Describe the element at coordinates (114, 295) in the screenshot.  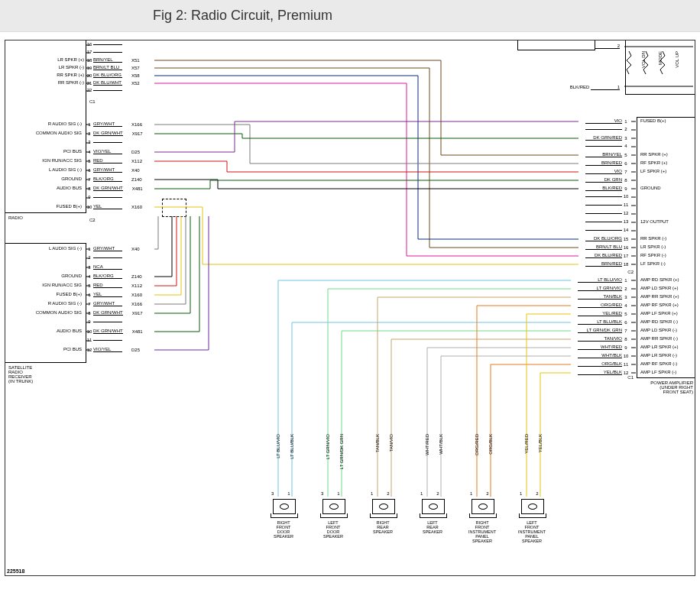
I see `sat-pin: 6YELX160` at that location.